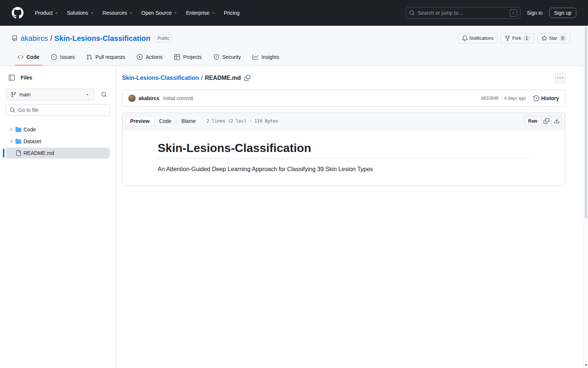 Image resolution: width=588 pixels, height=368 pixels. I want to click on repo-owner-link: akabircs, so click(34, 38).